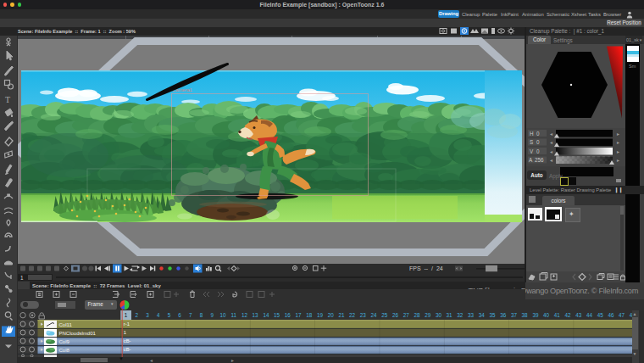 This screenshot has height=363, width=644. I want to click on svg-text: 1, so click(124, 332).